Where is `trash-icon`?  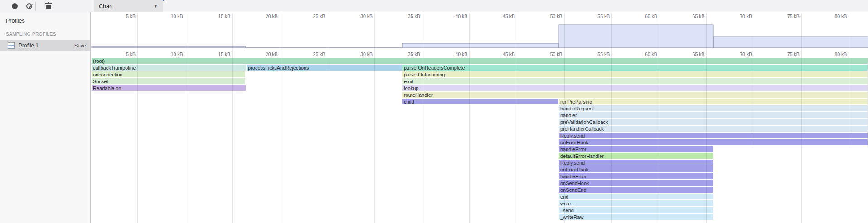
trash-icon is located at coordinates (48, 6).